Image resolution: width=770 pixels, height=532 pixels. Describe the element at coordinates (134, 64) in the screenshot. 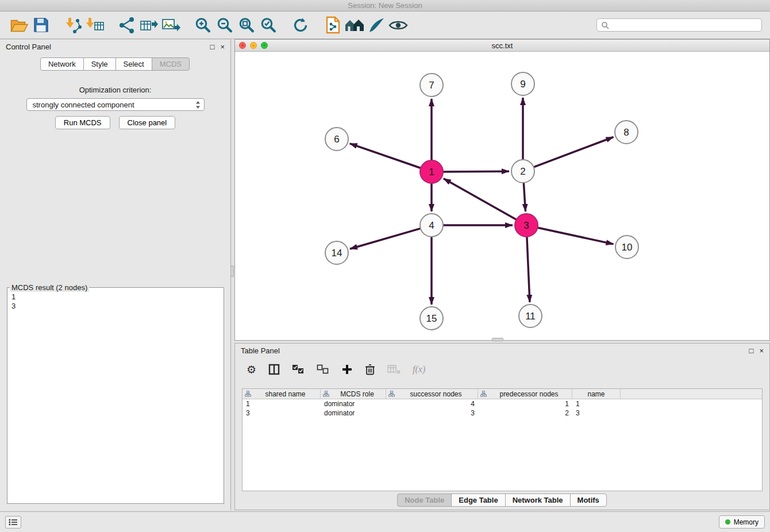

I see `tab-select: Select` at that location.